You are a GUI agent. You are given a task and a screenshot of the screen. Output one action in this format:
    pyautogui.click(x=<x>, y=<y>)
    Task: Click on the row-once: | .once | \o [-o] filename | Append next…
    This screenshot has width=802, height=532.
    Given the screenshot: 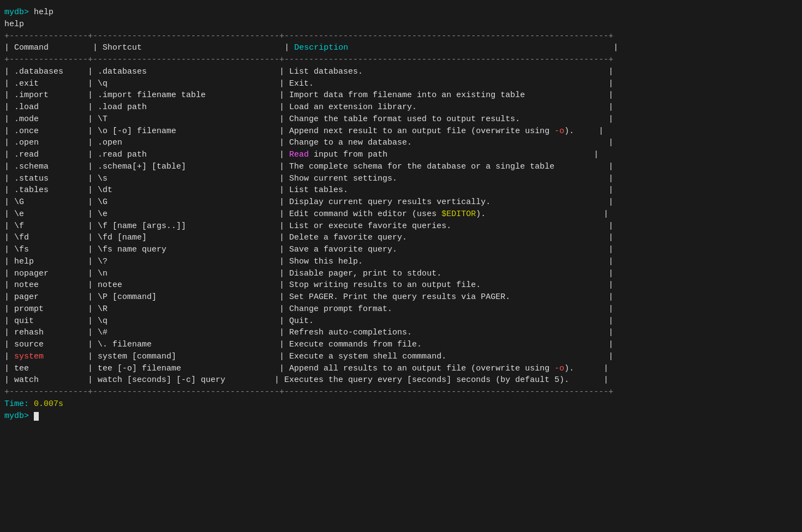 What is the action you would take?
    pyautogui.click(x=401, y=131)
    